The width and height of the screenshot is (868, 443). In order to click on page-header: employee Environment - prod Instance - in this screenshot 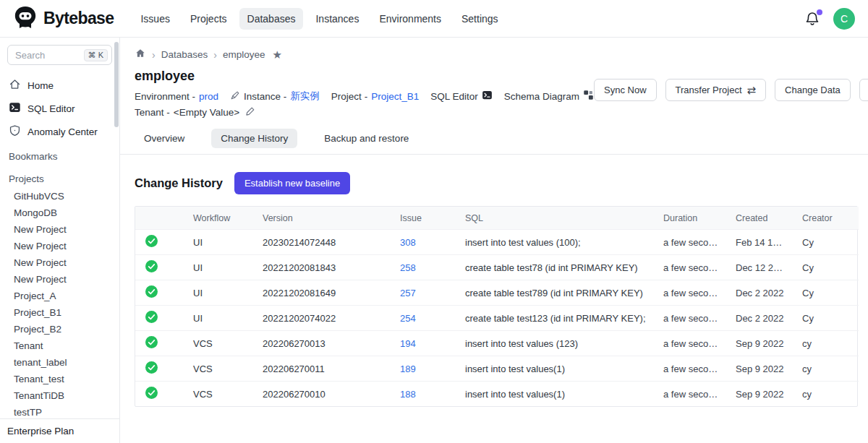, I will do `click(494, 94)`.